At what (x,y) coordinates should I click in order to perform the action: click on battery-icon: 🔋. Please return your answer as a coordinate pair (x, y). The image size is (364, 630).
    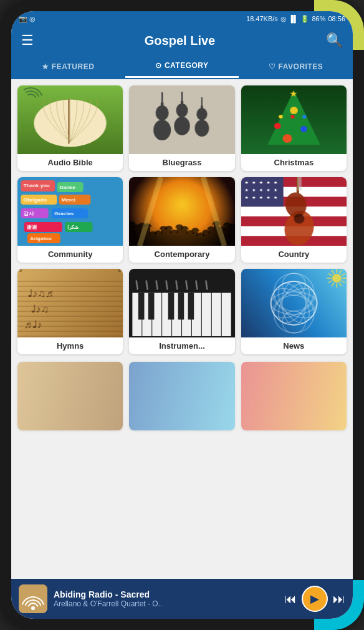
    Looking at the image, I should click on (305, 19).